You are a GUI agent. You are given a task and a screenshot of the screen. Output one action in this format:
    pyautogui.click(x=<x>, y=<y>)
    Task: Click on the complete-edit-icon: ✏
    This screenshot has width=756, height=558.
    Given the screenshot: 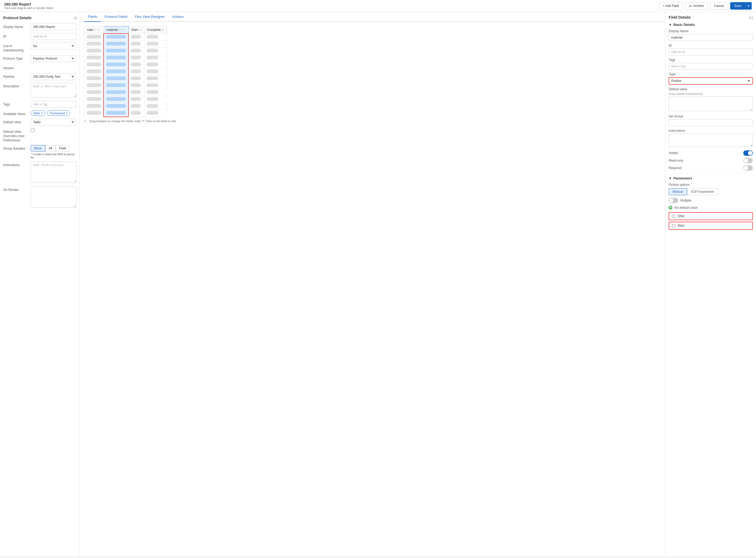 What is the action you would take?
    pyautogui.click(x=163, y=30)
    